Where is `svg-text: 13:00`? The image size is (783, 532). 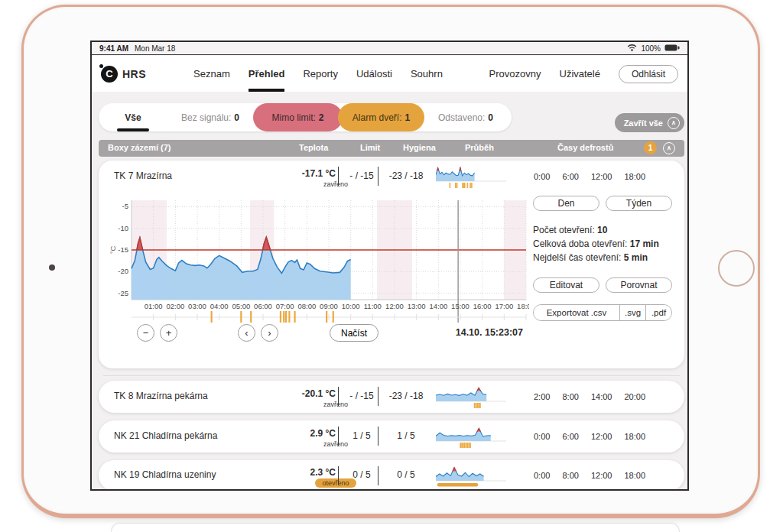
svg-text: 13:00 is located at coordinates (417, 306).